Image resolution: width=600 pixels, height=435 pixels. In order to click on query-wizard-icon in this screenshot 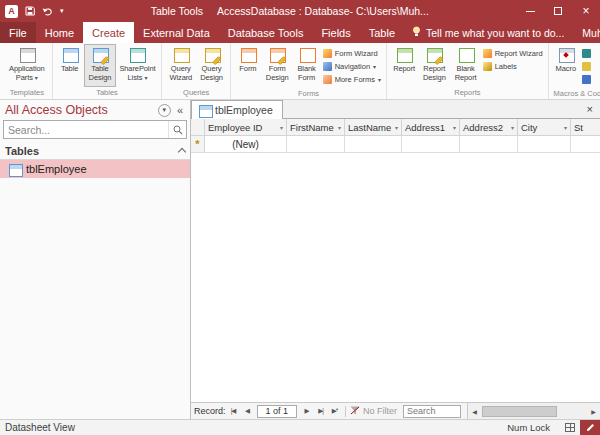, I will do `click(181, 55)`.